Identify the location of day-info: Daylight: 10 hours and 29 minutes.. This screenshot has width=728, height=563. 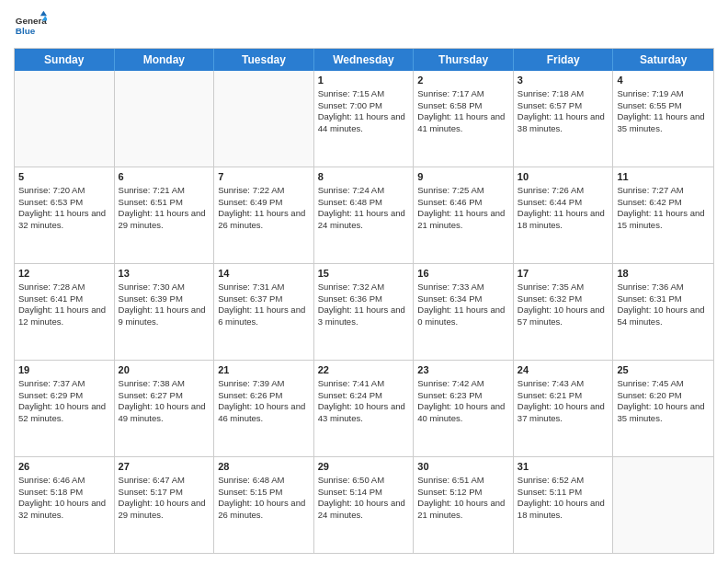
(165, 510).